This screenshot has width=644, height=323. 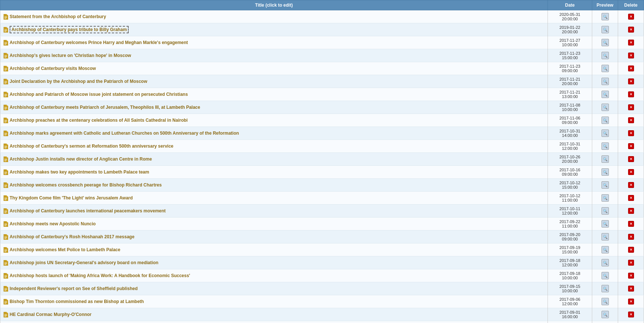 What do you see at coordinates (77, 302) in the screenshot?
I see `title-link: Bishop Tim Thornton commissioned as new …` at bounding box center [77, 302].